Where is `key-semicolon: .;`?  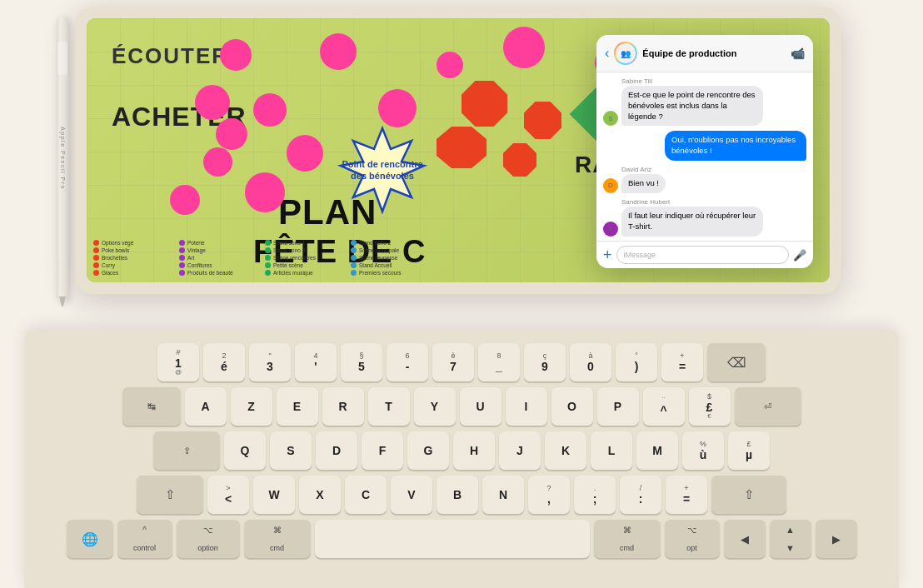
key-semicolon: .; is located at coordinates (595, 495).